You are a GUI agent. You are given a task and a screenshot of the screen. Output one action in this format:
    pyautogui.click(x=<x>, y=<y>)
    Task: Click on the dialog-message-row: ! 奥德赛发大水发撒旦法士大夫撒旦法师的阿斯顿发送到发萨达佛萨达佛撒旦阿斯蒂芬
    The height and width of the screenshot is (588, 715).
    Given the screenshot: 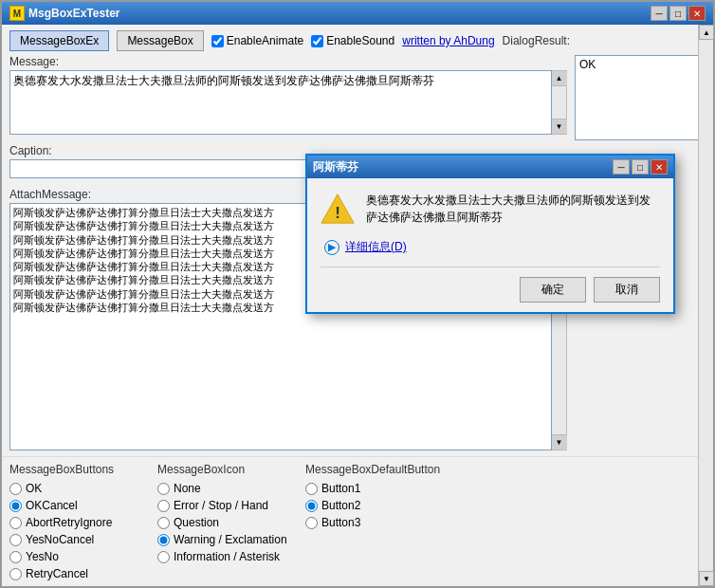 What is the action you would take?
    pyautogui.click(x=490, y=209)
    